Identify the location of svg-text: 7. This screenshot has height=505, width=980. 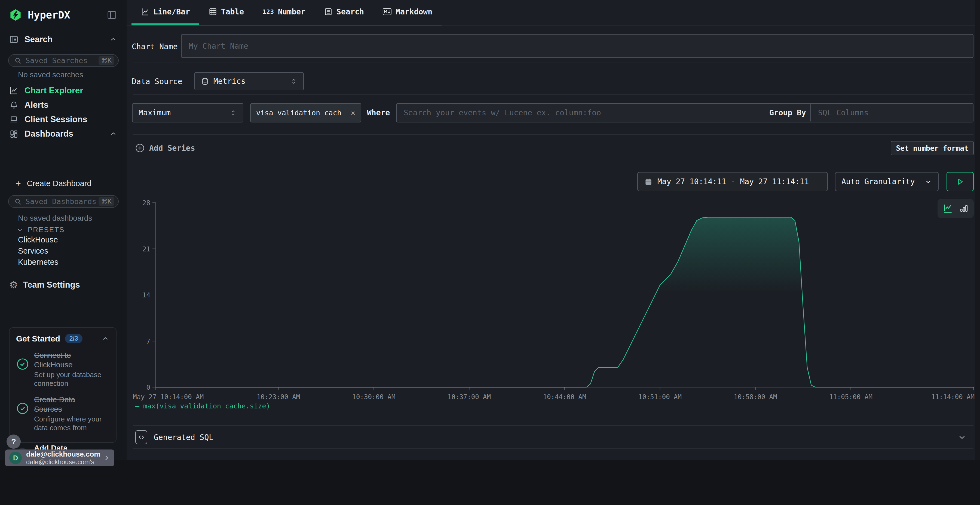
(148, 341).